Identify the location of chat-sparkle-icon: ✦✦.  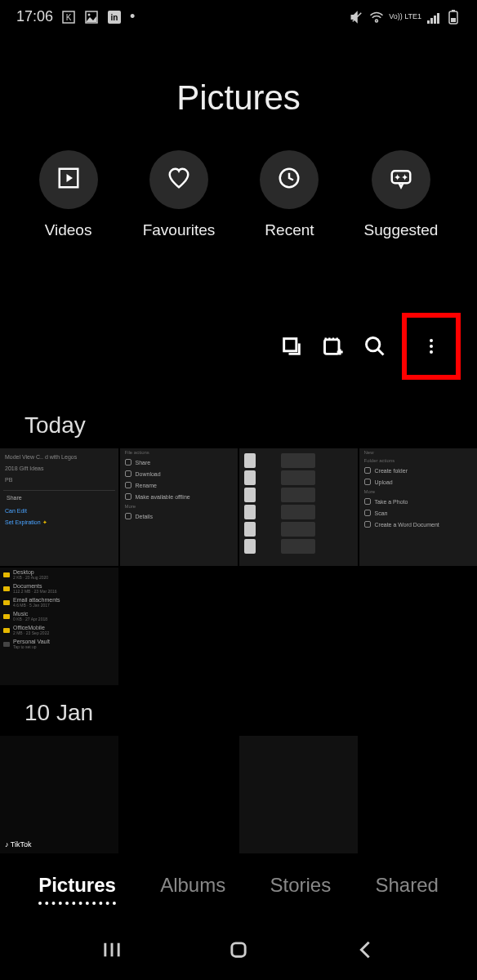
(401, 180).